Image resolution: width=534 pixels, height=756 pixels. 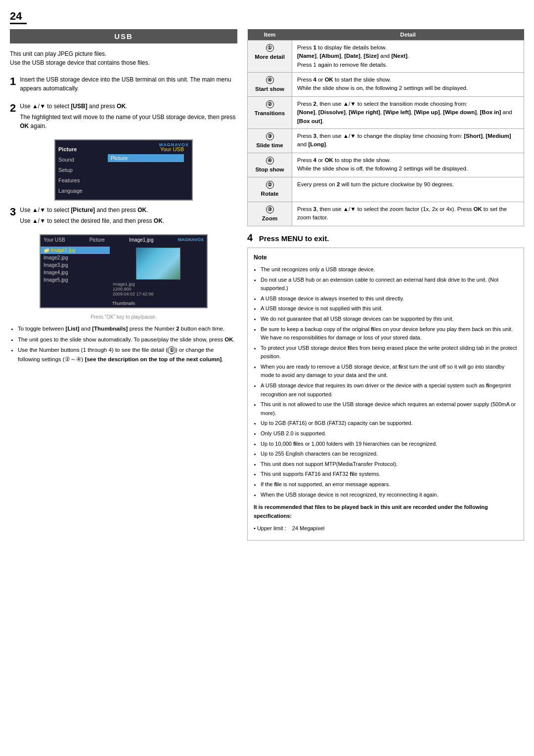 I want to click on tv-menu-top: Picture Sound Setup Features Language Yo…, so click(x=124, y=170).